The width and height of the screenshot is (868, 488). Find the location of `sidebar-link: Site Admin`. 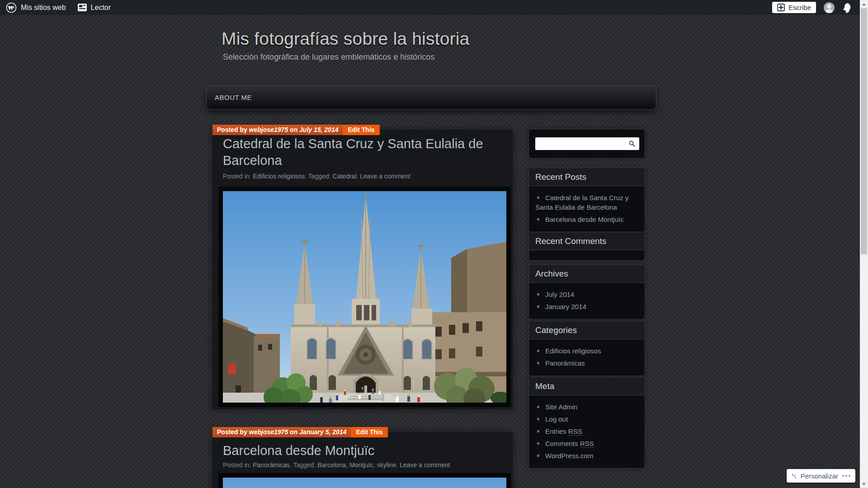

sidebar-link: Site Admin is located at coordinates (561, 407).